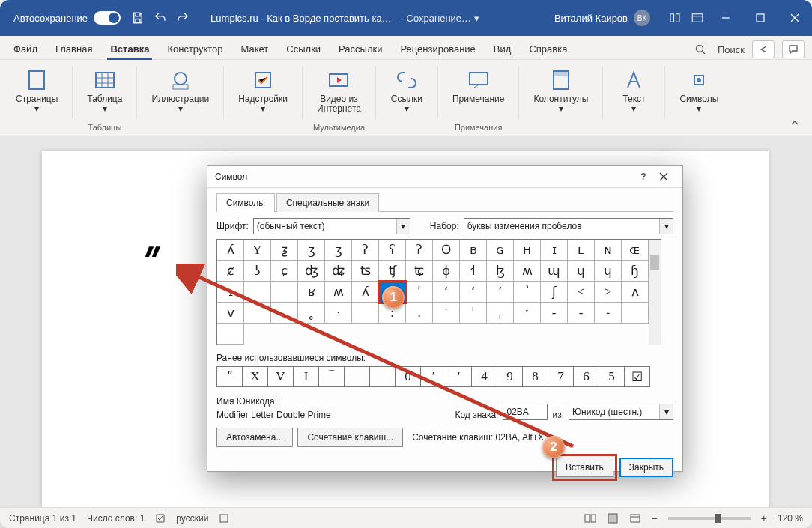  Describe the element at coordinates (637, 377) in the screenshot. I see `recent-symbol-cell: ☑` at that location.